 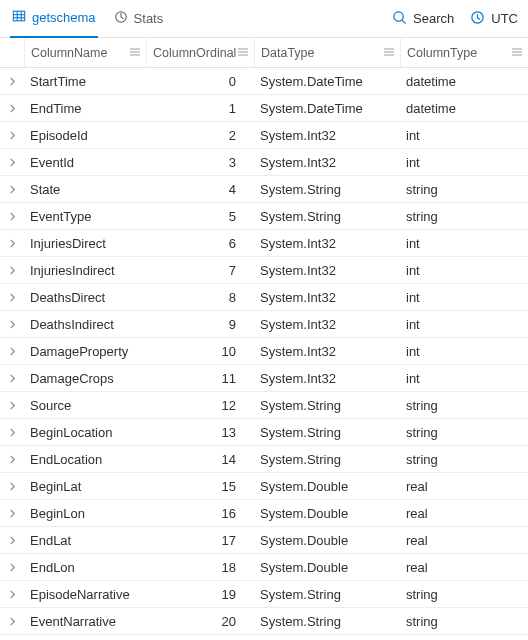 I want to click on header-columnname: ColumnName, so click(x=85, y=52).